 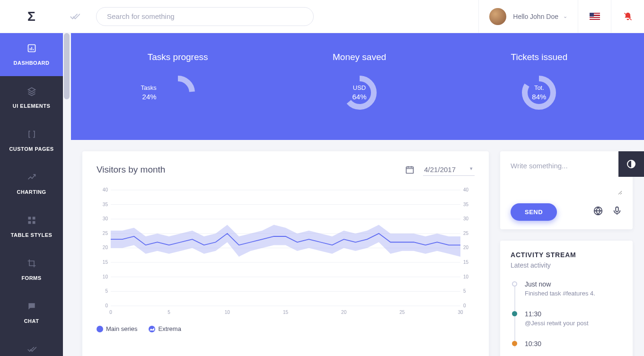 I want to click on chevron-down-icon: ⌄, so click(x=565, y=16).